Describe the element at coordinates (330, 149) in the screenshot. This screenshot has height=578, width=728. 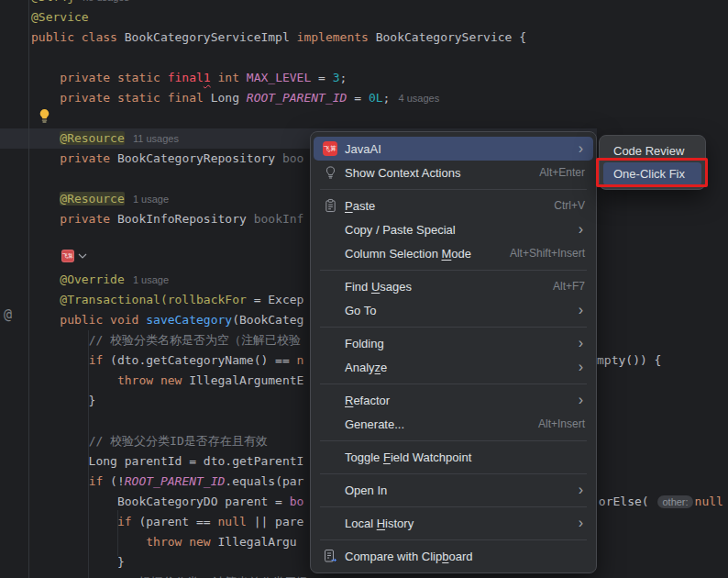
I see `javaai-icon: 飞算` at that location.